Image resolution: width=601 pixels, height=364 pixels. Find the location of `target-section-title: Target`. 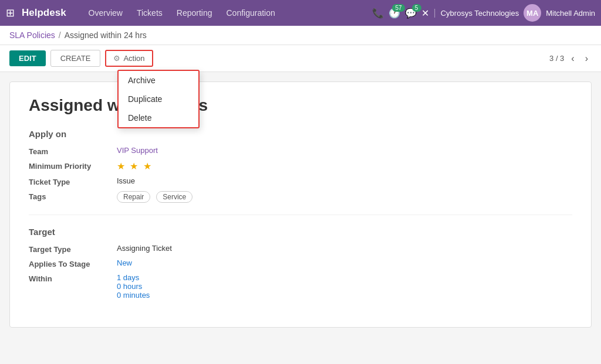

target-section-title: Target is located at coordinates (300, 232).